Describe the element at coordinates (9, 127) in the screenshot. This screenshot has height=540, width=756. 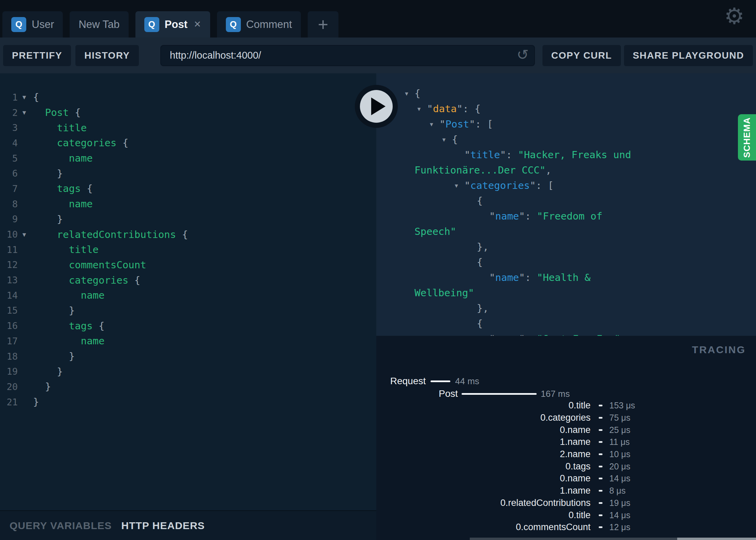
I see `line-number: 3` at that location.